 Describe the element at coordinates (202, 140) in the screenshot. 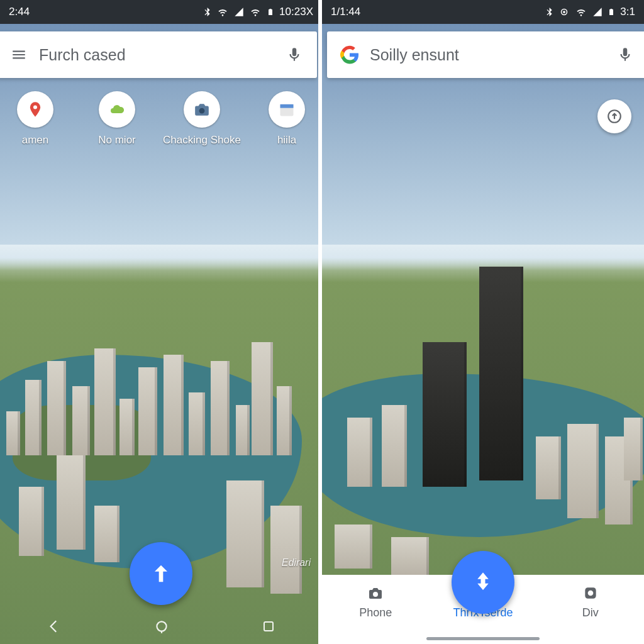

I see `chip-label: Chacking Shoke` at that location.